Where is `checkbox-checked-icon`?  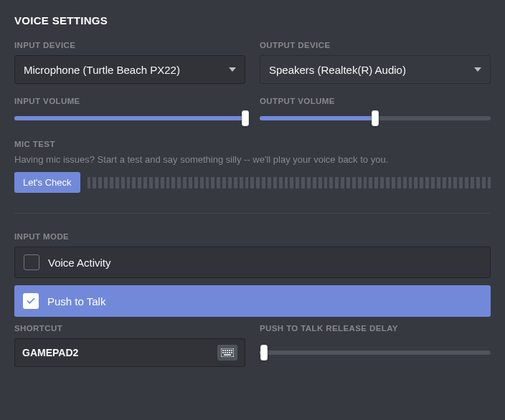 checkbox-checked-icon is located at coordinates (31, 301).